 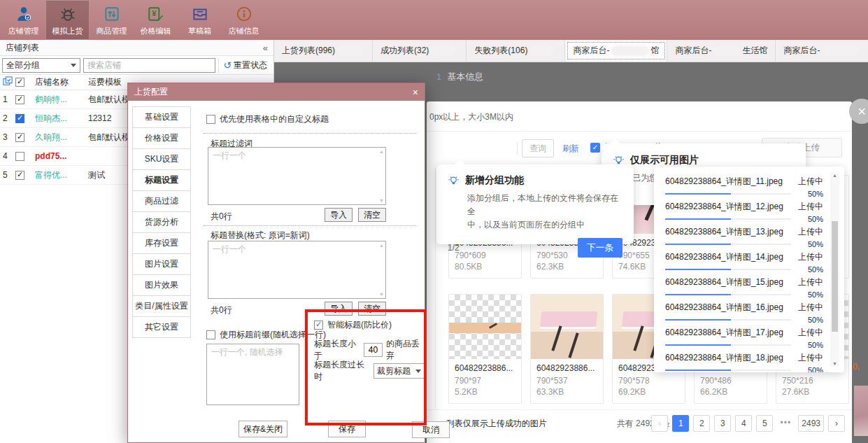 I want to click on toolbar-label: 草稿箱, so click(x=200, y=31).